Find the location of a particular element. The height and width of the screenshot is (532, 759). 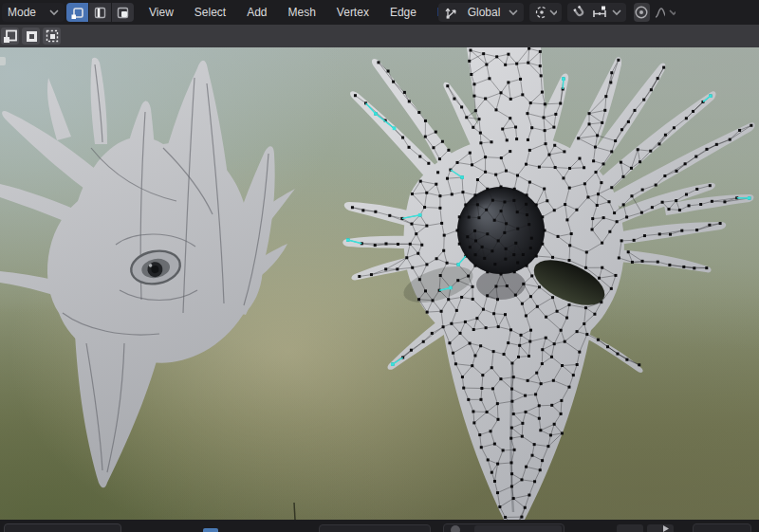

timeline-field-inner is located at coordinates (518, 529).